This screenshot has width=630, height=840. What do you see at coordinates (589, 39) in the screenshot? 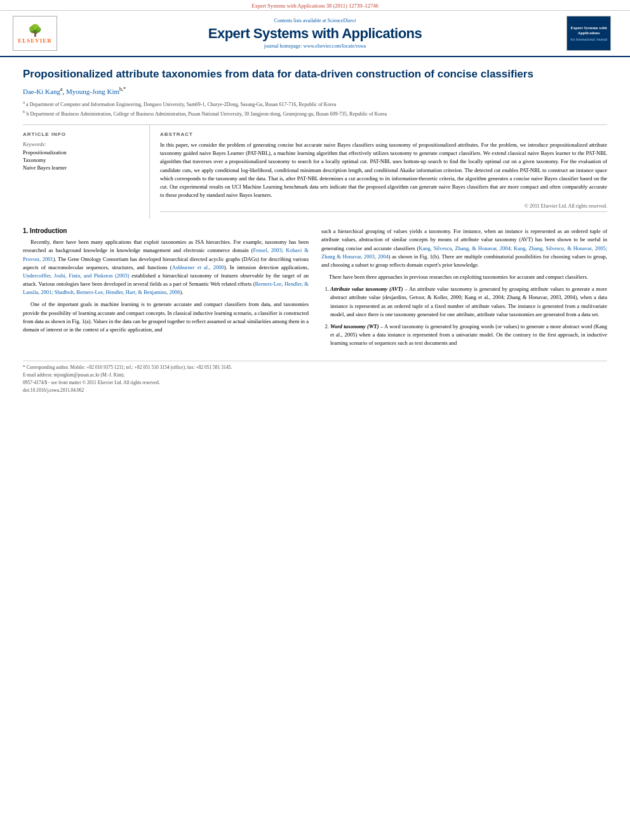
I see `journal-logo-sub: An International Journal` at bounding box center [589, 39].